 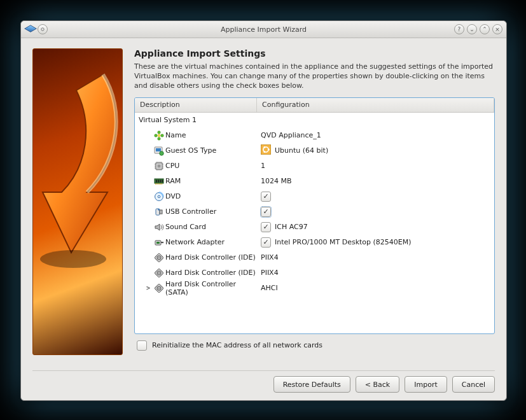 What do you see at coordinates (301, 150) in the screenshot?
I see `row-value: Ubuntu (64 bit)` at bounding box center [301, 150].